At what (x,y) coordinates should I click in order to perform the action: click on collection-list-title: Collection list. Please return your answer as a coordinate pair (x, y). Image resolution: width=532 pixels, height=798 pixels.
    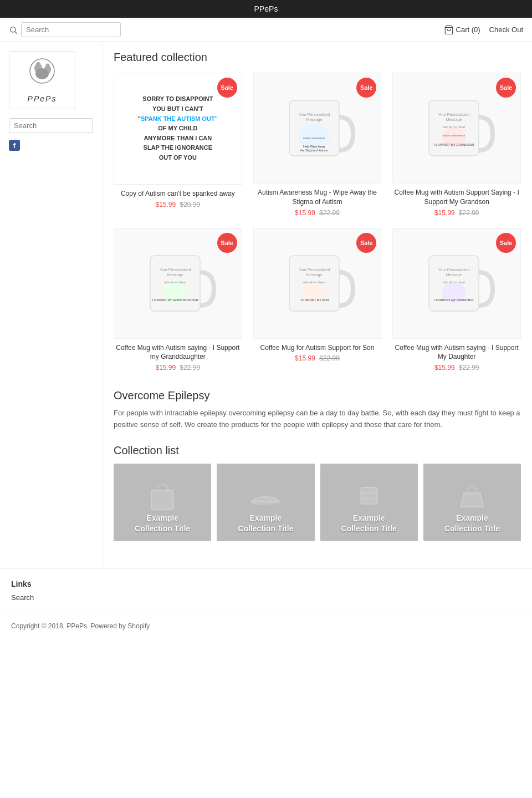
    Looking at the image, I should click on (317, 450).